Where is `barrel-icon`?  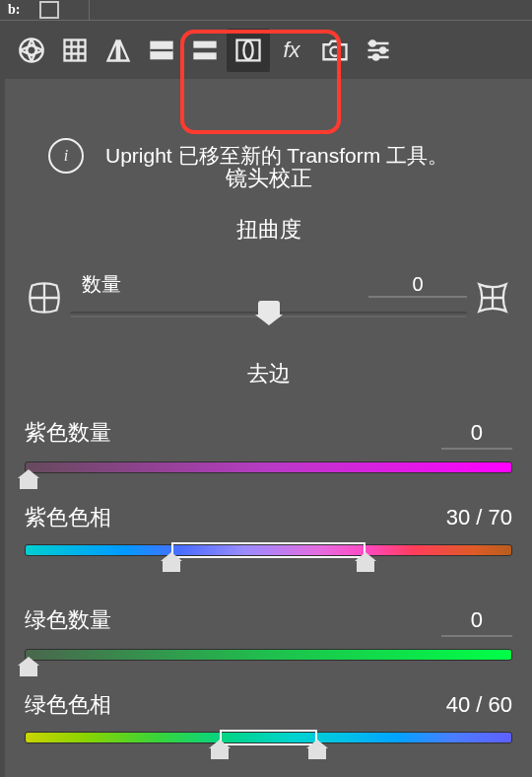 barrel-icon is located at coordinates (44, 298).